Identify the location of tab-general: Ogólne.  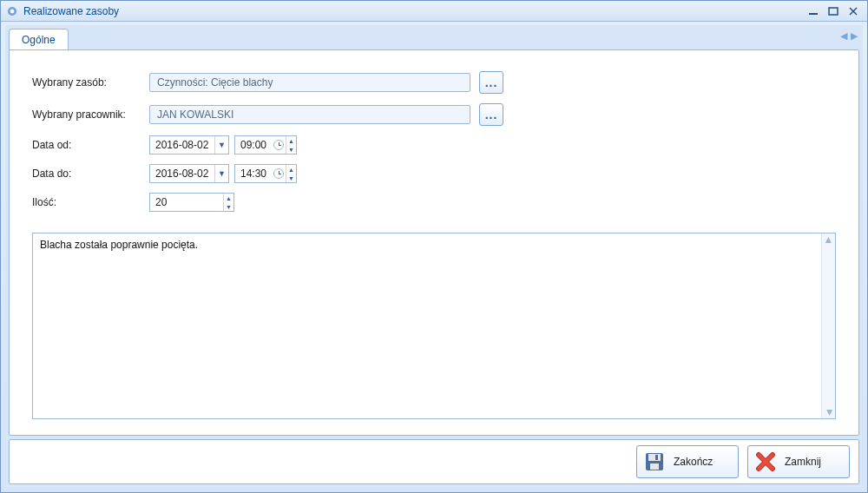
(38, 40).